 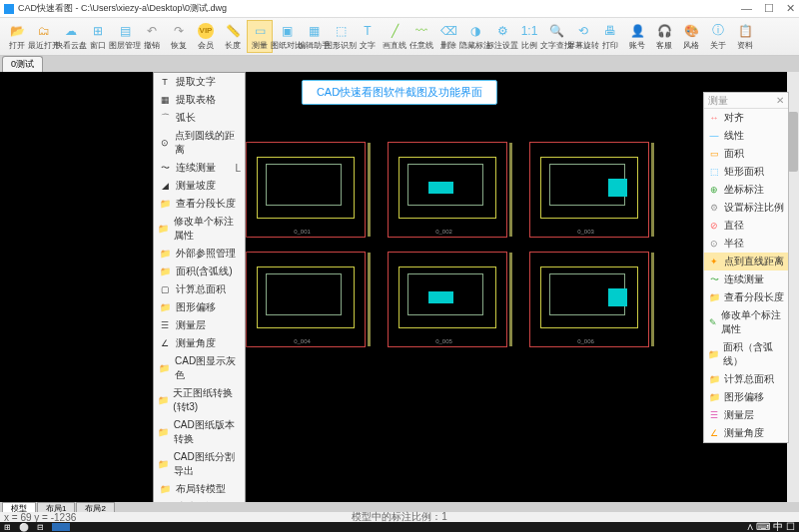 What do you see at coordinates (780, 100) in the screenshot?
I see `side-panel-close-icon: ✕` at bounding box center [780, 100].